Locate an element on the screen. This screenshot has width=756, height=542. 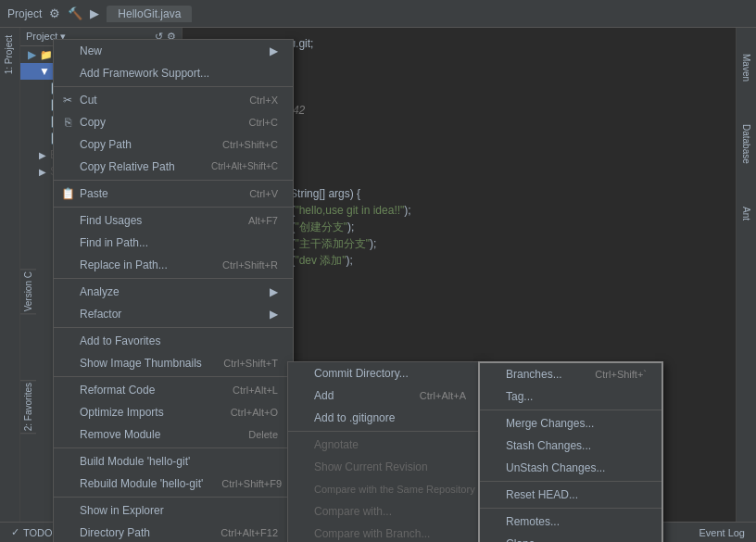
bottom-bar: ✓ TODO >_ Terminal ↑ Version Control 💬 M… is located at coordinates (378, 532).